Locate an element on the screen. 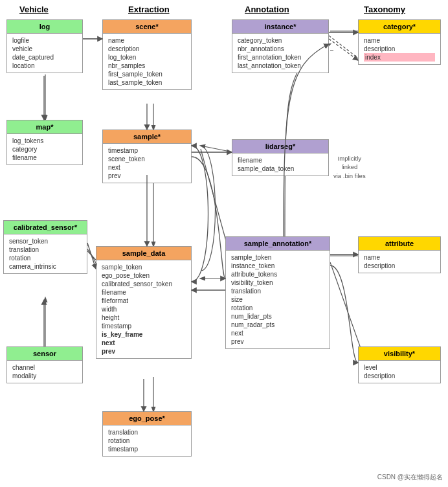 The width and height of the screenshot is (448, 487). field-calibrated-sensor-token: calibrated_sensor_token is located at coordinates (144, 284).